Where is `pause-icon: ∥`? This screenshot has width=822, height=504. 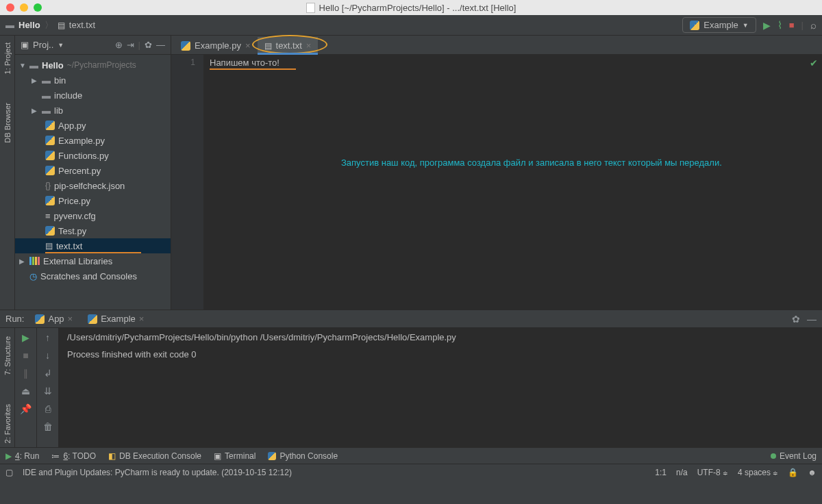
pause-icon: ∥ is located at coordinates (26, 373).